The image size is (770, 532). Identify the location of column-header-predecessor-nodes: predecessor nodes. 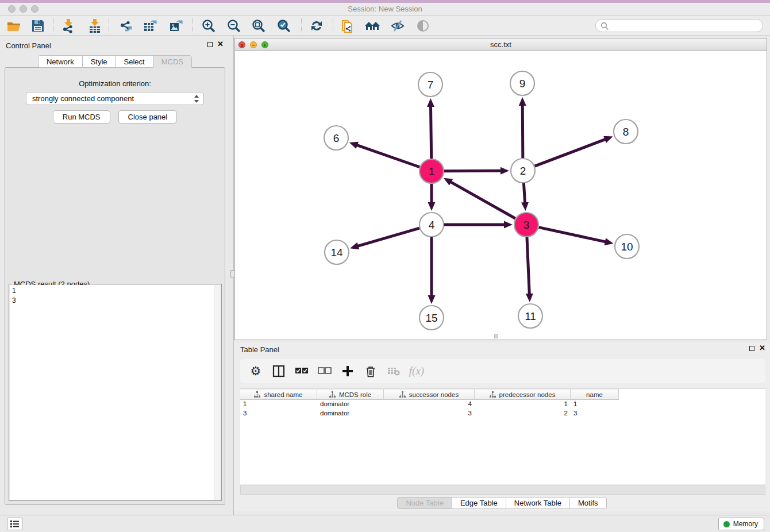
(523, 394).